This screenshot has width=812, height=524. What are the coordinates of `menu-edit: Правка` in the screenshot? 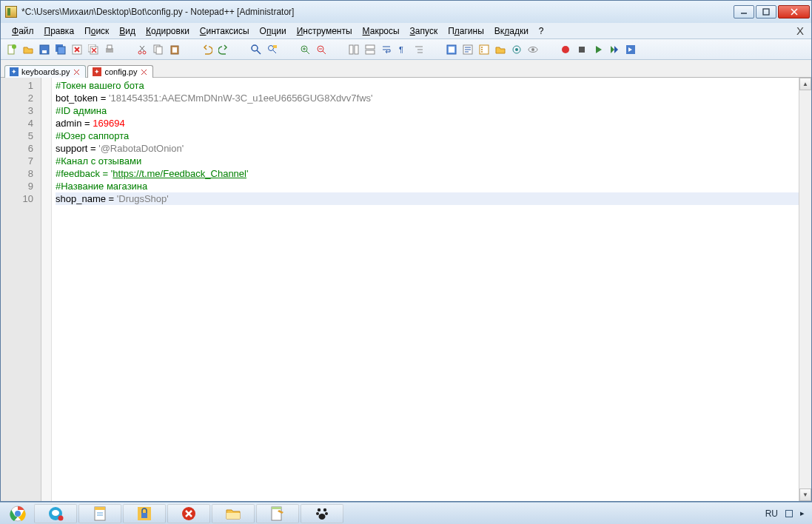 It's located at (59, 31).